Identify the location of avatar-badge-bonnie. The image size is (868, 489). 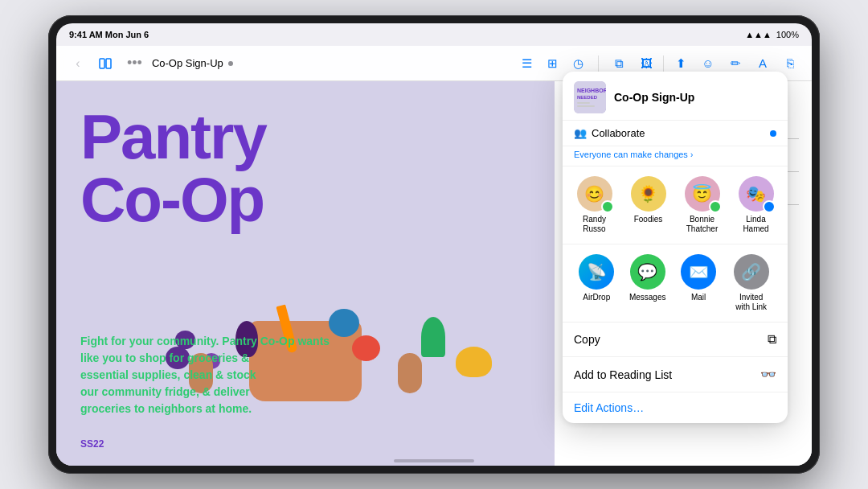
(715, 207).